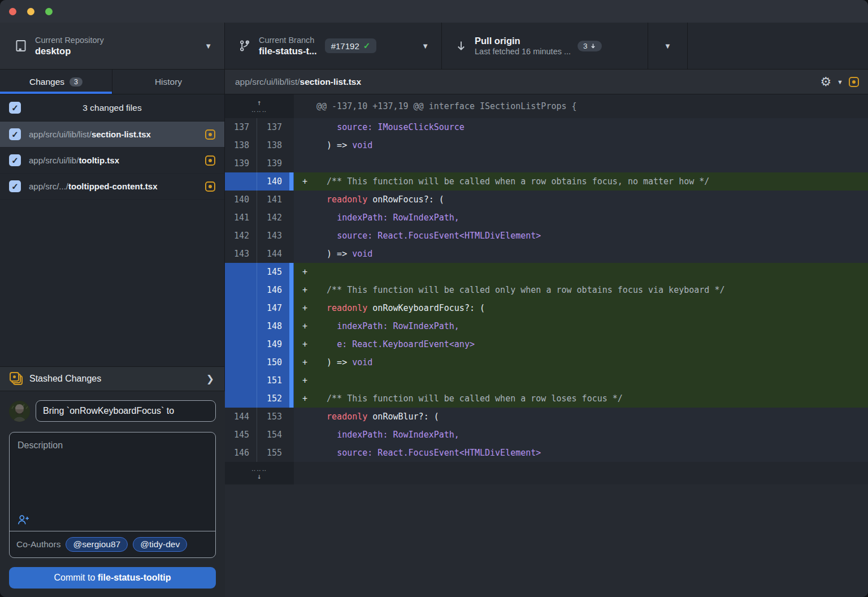  Describe the element at coordinates (112, 46) in the screenshot. I see `current-repository-button: Current Repository desktop ▼` at that location.